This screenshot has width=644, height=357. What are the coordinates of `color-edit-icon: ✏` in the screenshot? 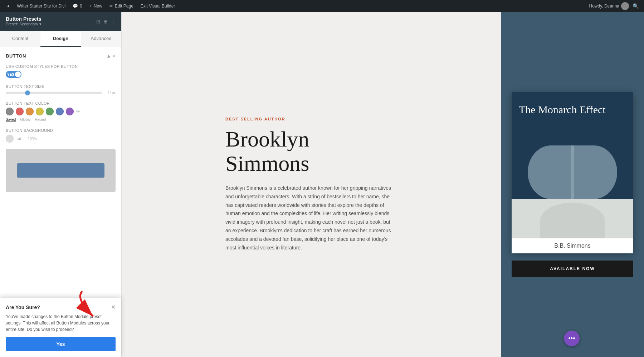 It's located at (78, 111).